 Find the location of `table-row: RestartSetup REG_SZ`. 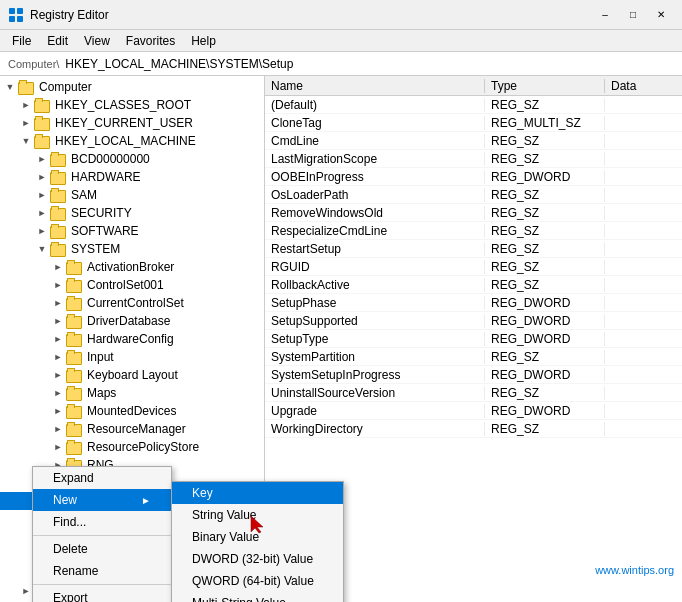

table-row: RestartSetup REG_SZ is located at coordinates (474, 249).